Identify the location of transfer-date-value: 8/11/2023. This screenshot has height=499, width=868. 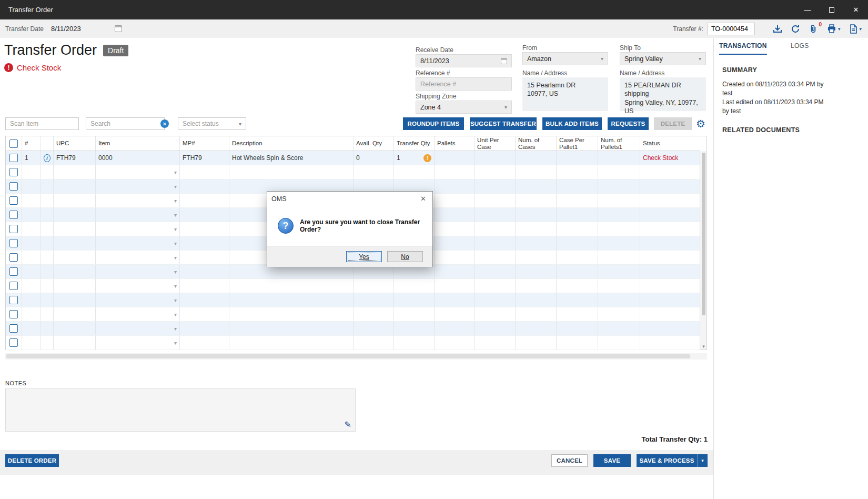
(66, 28).